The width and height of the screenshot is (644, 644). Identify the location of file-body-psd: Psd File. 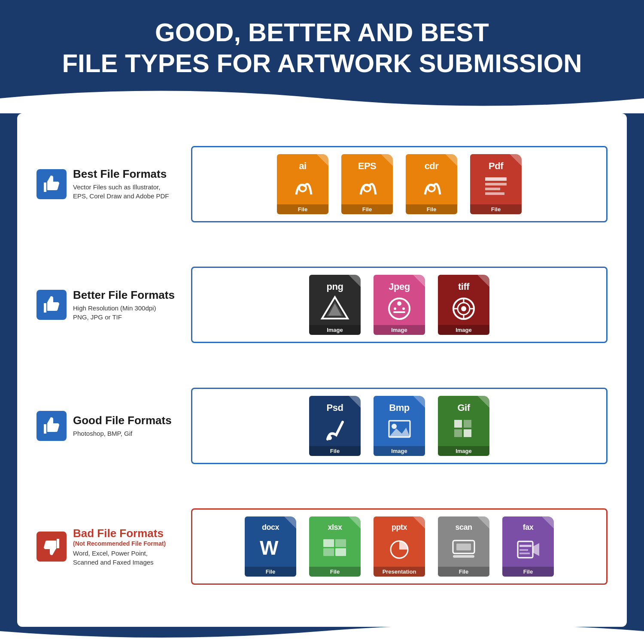
(335, 426).